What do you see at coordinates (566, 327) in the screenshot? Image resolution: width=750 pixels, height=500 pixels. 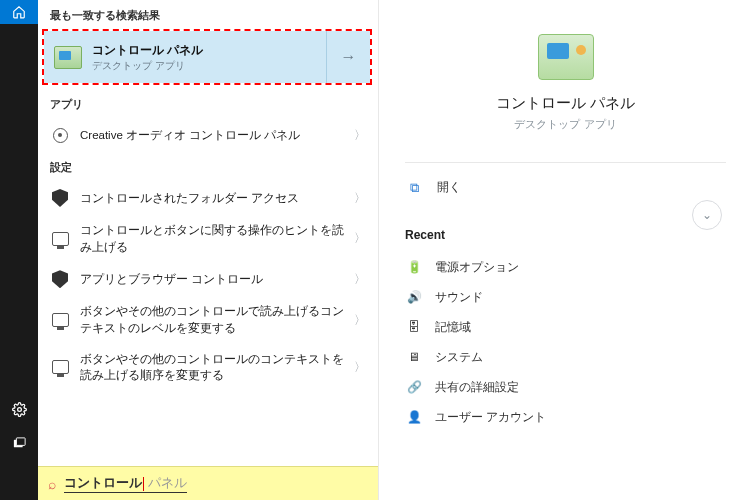 I see `recent-item: 🗄 記憶域` at bounding box center [566, 327].